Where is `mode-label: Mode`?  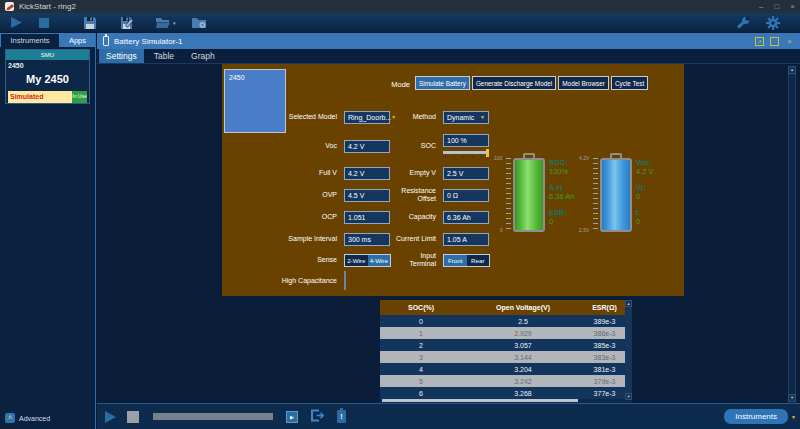 mode-label: Mode is located at coordinates (370, 84).